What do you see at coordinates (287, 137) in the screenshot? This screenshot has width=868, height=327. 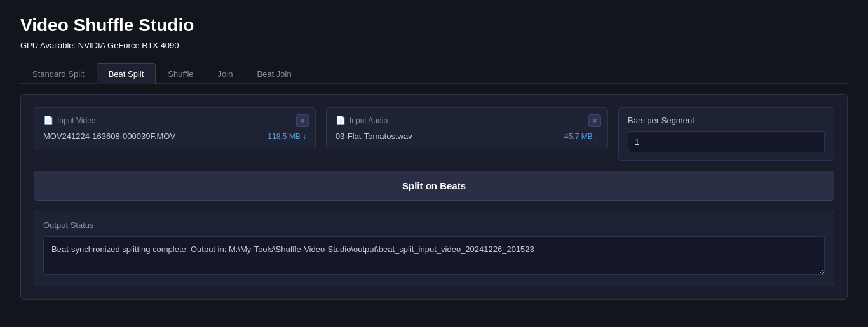 I see `input-video-filesize: 118.5 MB ↓` at bounding box center [287, 137].